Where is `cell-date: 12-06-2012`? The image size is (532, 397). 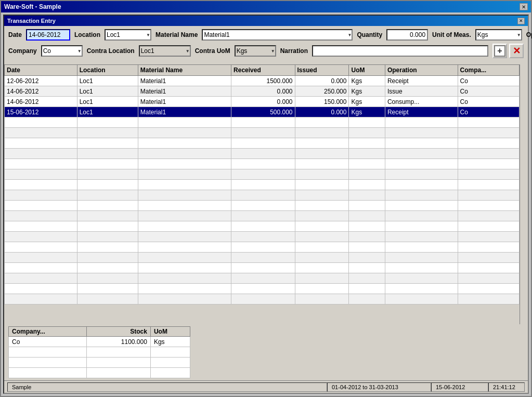
cell-date: 12-06-2012 is located at coordinates (41, 81).